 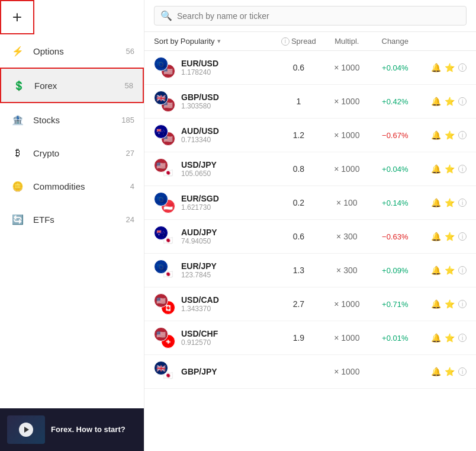 I want to click on sidebar-item-etfs: 🔄 ETFs 24, so click(x=72, y=219).